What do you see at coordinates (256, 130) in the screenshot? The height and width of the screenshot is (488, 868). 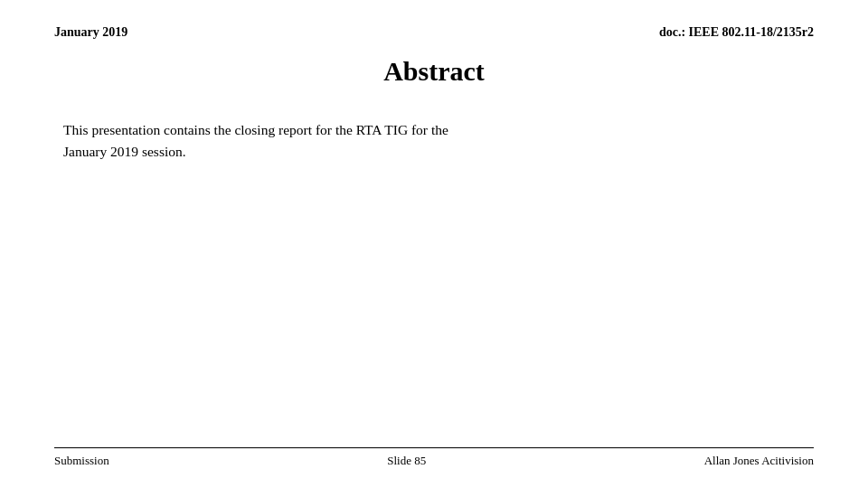 I see `body-line-1: This presentation contains the closing r…` at bounding box center [256, 130].